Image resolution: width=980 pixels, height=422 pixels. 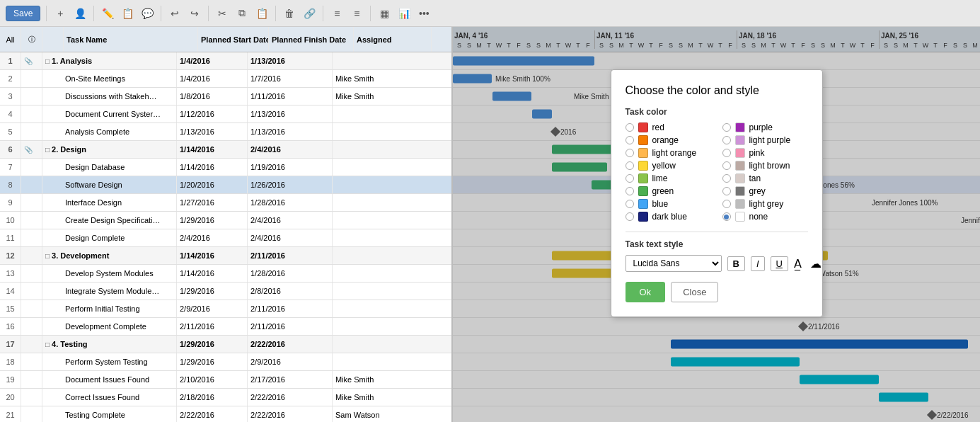 What do you see at coordinates (736, 263) in the screenshot?
I see `bold-button: B` at bounding box center [736, 263].